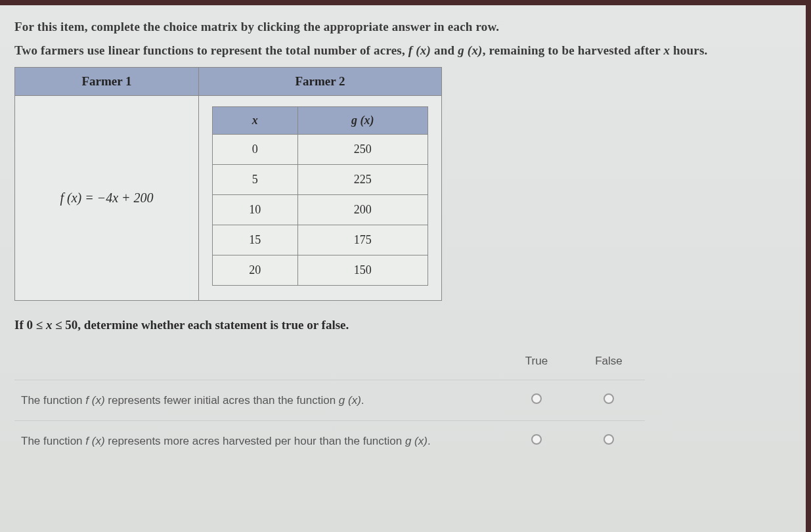 The image size is (811, 532). What do you see at coordinates (255, 180) in the screenshot?
I see `g-row-x: 5` at bounding box center [255, 180].